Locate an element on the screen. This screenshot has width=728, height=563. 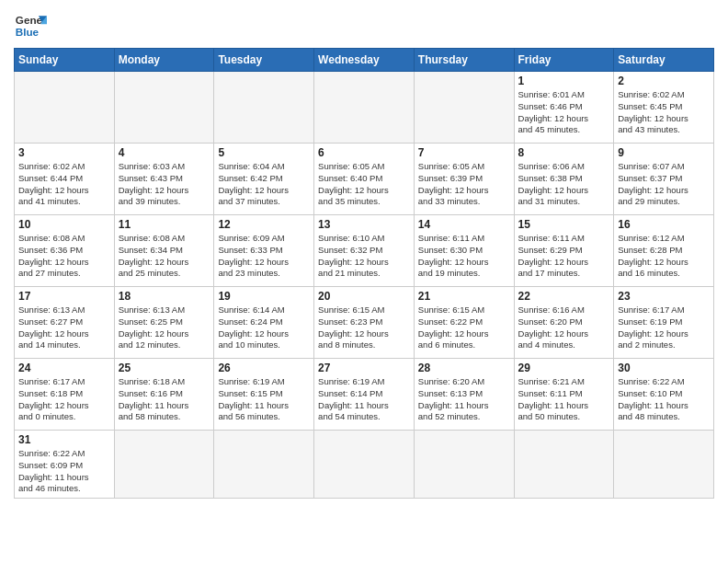
day-info: Sunrise: 6:11 AM Sunset: 6:30 PM Dayligh… is located at coordinates (464, 256).